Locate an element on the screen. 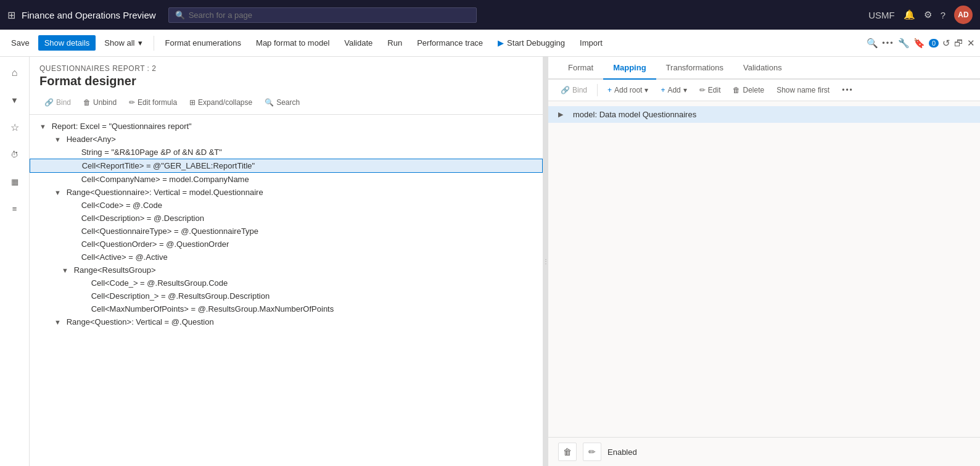 This screenshot has height=466, width=980. home-nav-icon: ⌂ is located at coordinates (15, 73).